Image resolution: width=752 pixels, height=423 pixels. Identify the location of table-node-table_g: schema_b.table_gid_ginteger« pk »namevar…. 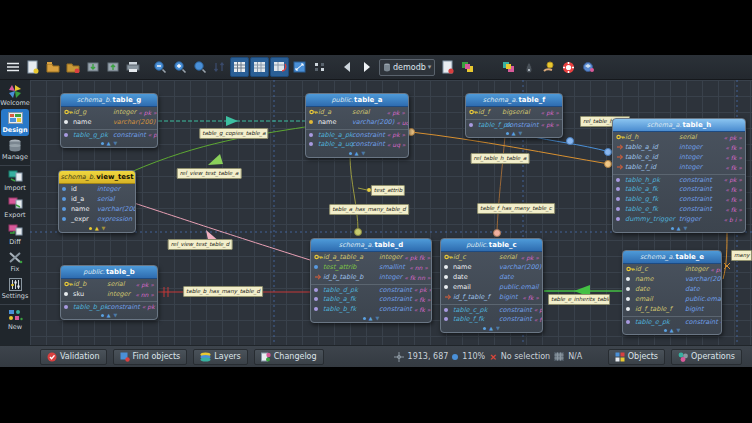
(109, 120).